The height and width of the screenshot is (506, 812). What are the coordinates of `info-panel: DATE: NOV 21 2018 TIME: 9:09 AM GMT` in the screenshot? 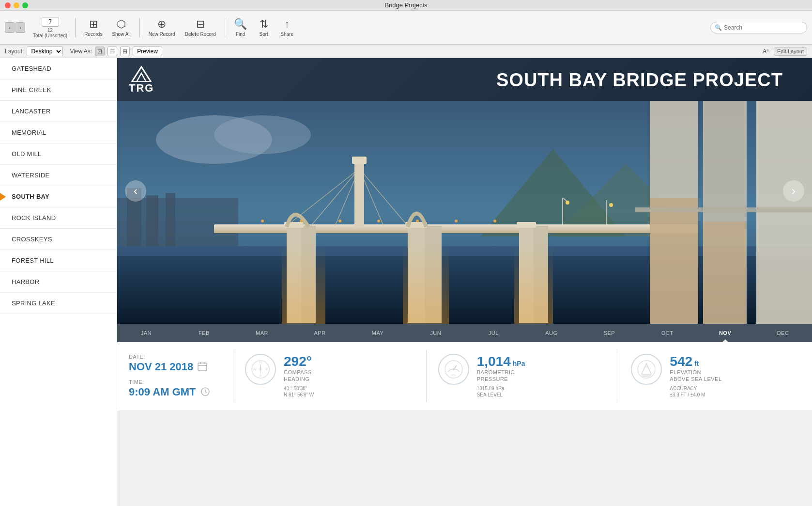 It's located at (465, 376).